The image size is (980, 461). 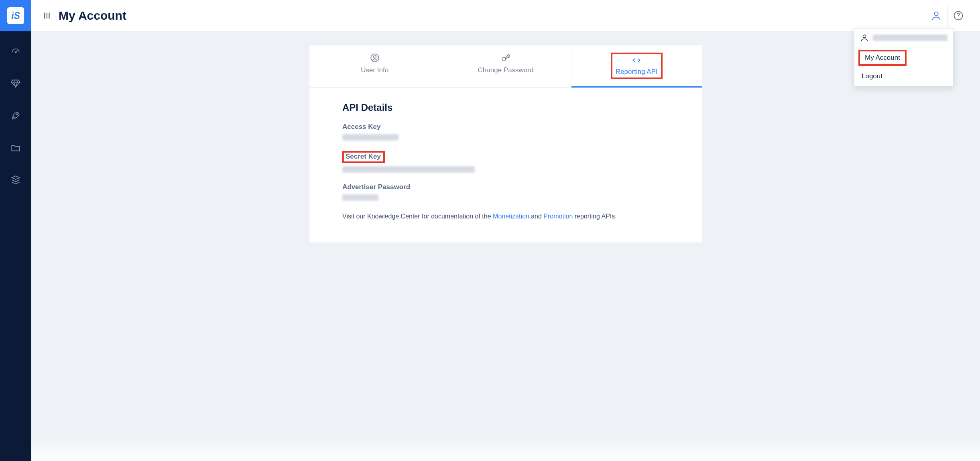 I want to click on link-monetization: Monetization, so click(x=511, y=216).